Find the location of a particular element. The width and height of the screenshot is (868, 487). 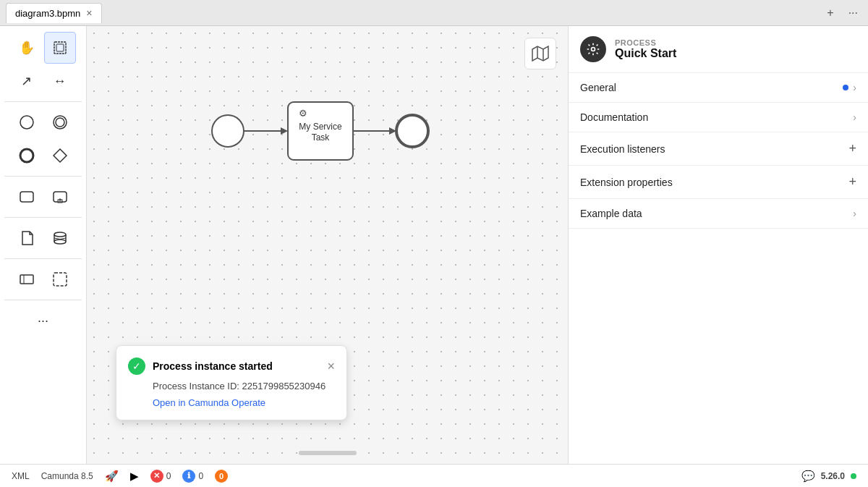

xml-label: XML is located at coordinates (20, 476).